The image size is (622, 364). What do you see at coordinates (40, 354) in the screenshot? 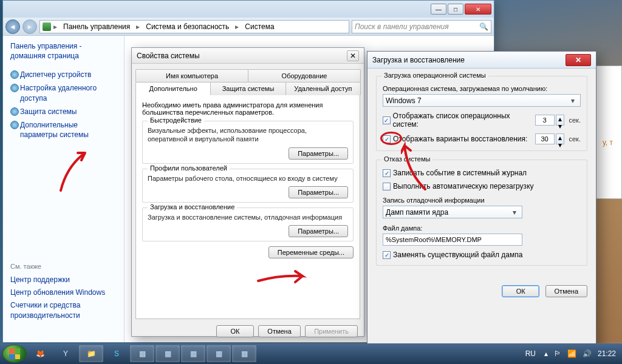
I see `taskbar-firefox-icon: 🦊` at bounding box center [40, 354].